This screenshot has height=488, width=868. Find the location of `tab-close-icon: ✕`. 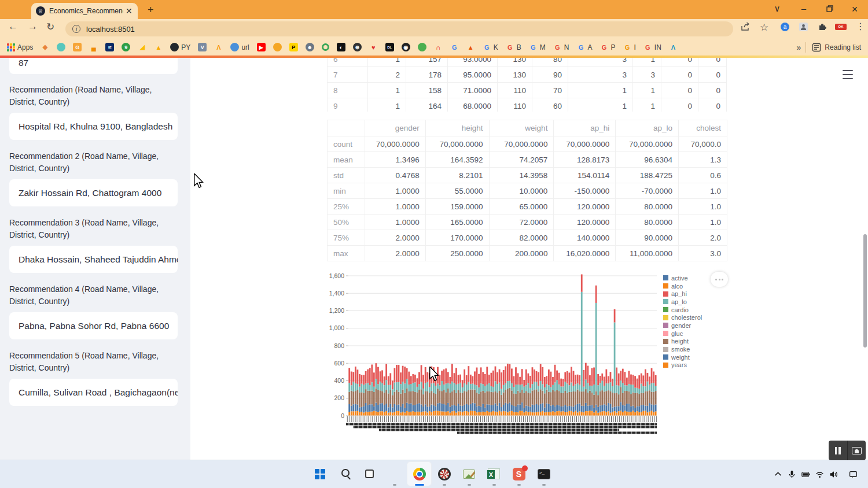

tab-close-icon: ✕ is located at coordinates (129, 11).